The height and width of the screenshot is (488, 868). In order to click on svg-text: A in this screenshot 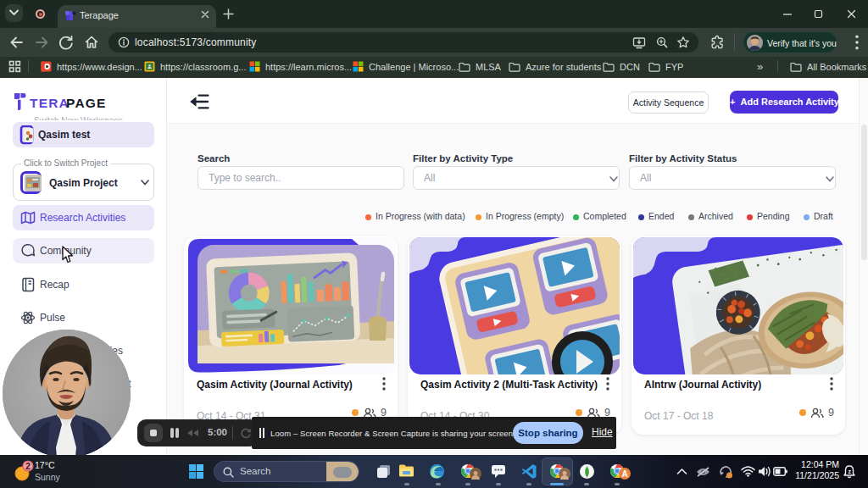, I will do `click(624, 474)`.